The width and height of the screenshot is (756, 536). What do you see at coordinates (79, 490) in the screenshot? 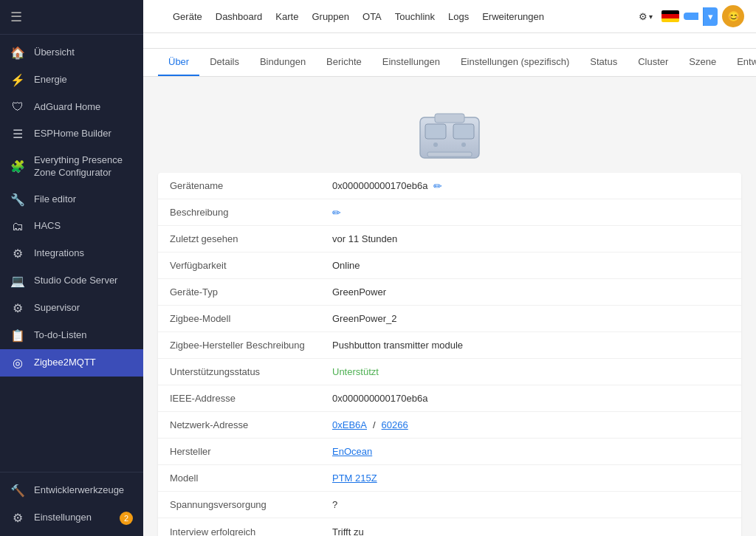
I see `sidebar-label-devtools: Entwicklerwerkzeuge` at bounding box center [79, 490].